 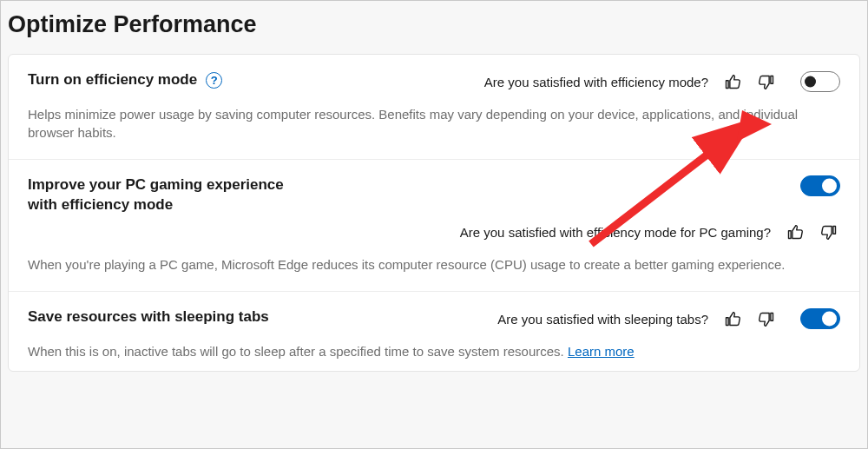 What do you see at coordinates (167, 195) in the screenshot?
I see `setting-title: Improve your PC gaming experience with e…` at bounding box center [167, 195].